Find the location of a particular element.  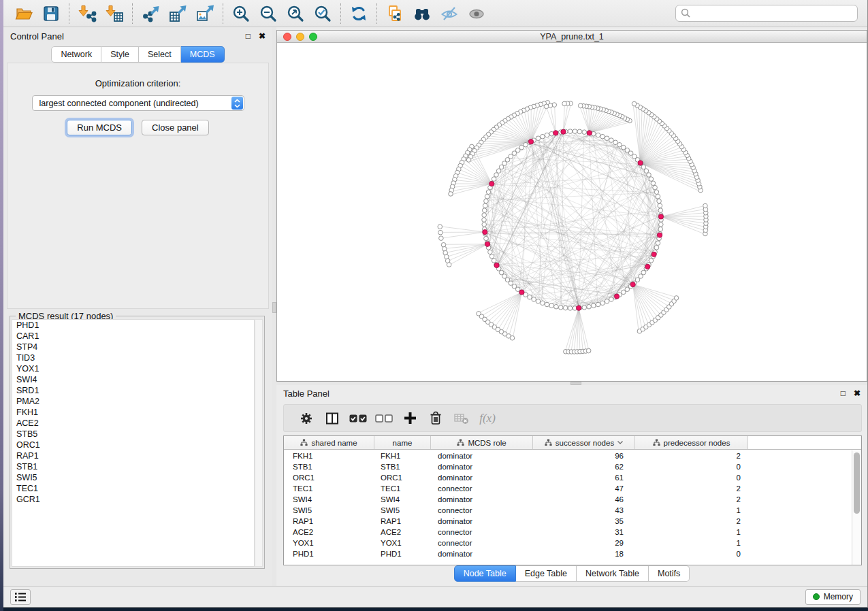

table-row: PHD1PHD1dominator180 is located at coordinates (568, 554).